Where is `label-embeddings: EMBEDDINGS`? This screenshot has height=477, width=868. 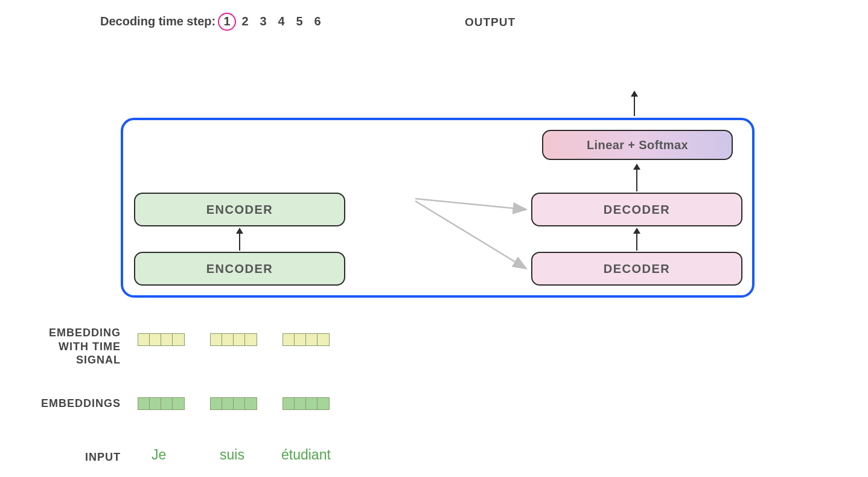
label-embeddings: EMBEDDINGS is located at coordinates (78, 403).